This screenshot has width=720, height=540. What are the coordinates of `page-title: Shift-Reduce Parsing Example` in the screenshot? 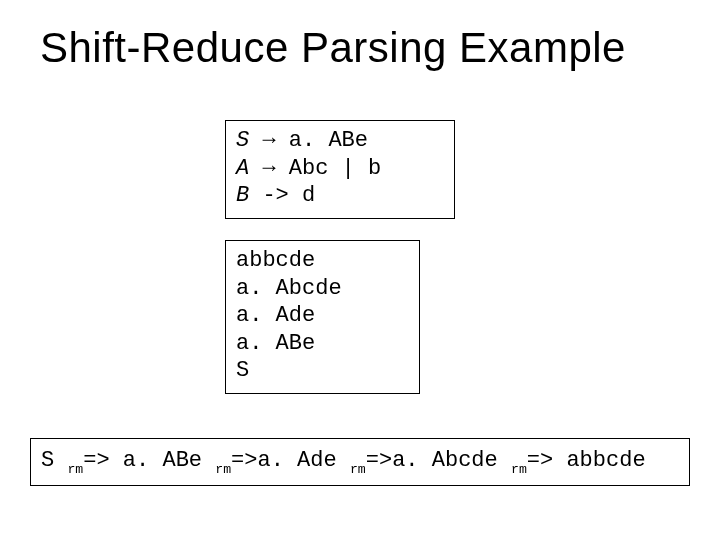 It's located at (370, 48).